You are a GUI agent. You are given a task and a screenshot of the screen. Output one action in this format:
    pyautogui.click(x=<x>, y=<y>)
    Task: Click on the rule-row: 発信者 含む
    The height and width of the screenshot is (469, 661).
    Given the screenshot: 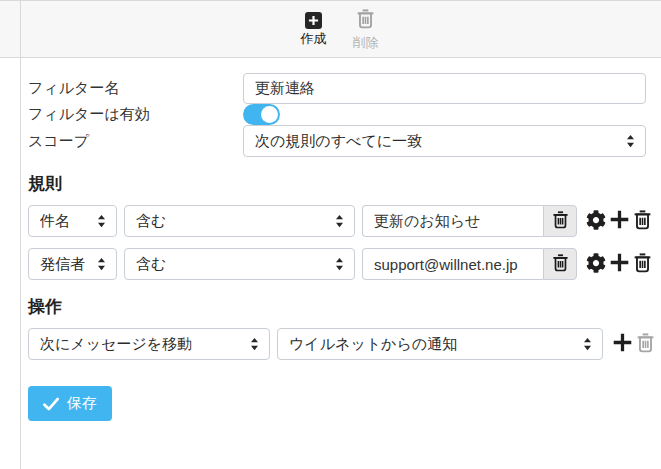 What is the action you would take?
    pyautogui.click(x=344, y=264)
    